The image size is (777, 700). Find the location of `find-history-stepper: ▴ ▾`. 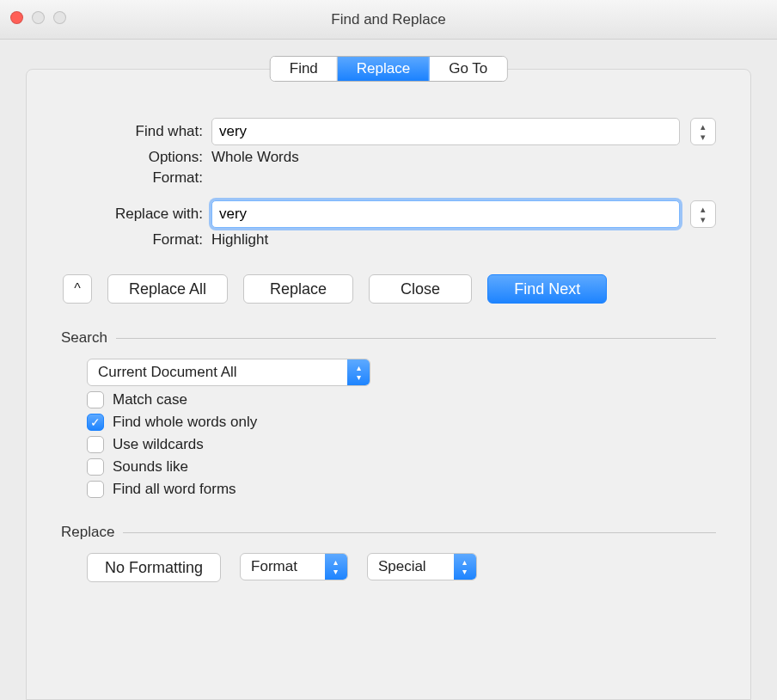

find-history-stepper: ▴ ▾ is located at coordinates (703, 132).